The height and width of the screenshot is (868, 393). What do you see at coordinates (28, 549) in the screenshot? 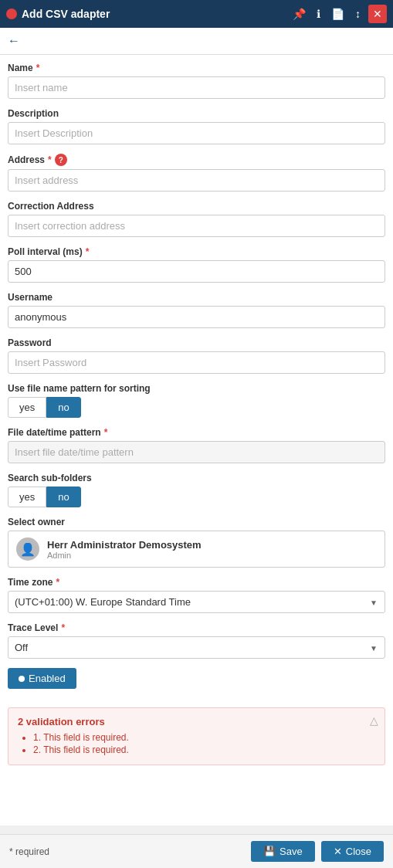
I see `owner-avatar-icon: 👤` at bounding box center [28, 549].